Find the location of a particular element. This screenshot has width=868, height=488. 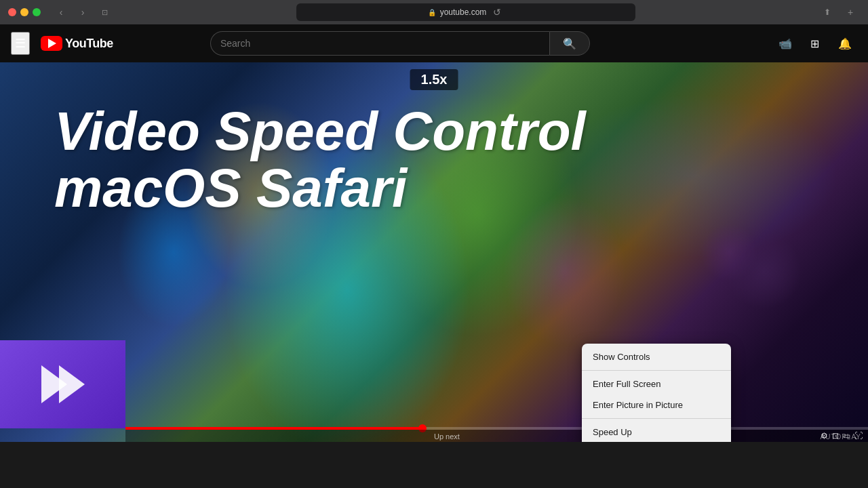

share-button: ⬆ is located at coordinates (827, 12).